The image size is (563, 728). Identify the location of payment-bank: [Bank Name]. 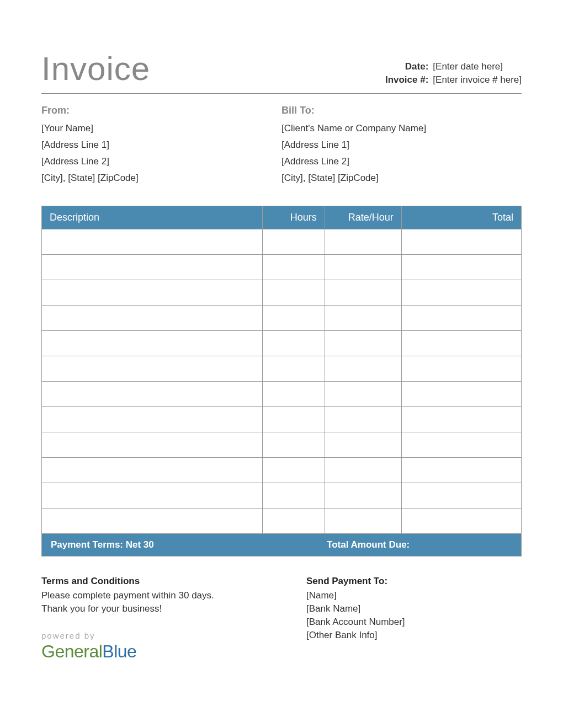
(414, 609).